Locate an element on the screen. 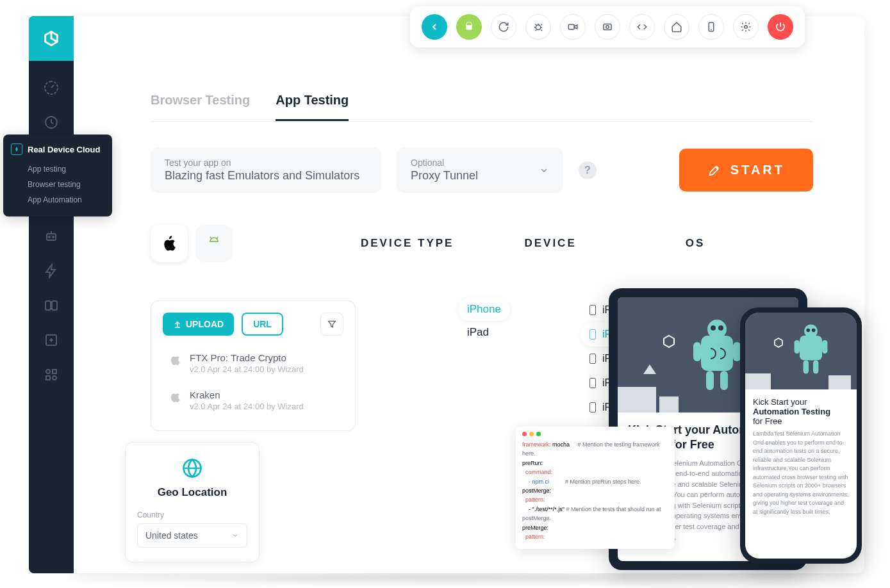 The height and width of the screenshot is (588, 890). phone-hero-image is located at coordinates (801, 351).